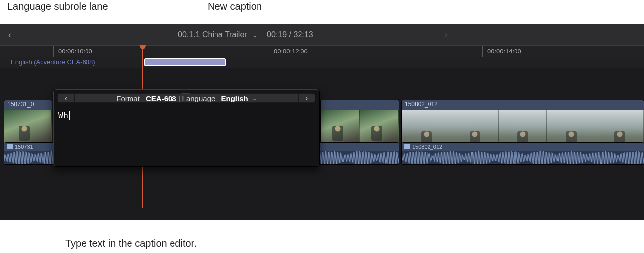  What do you see at coordinates (58, 7) in the screenshot?
I see `callout-lane-label: Language subrole lane` at bounding box center [58, 7].